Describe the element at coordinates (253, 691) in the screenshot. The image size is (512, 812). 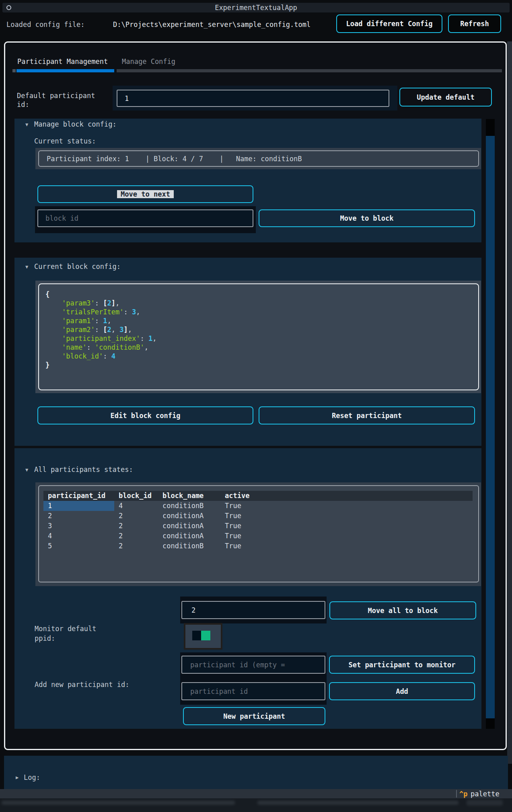
I see `add-participant-input` at that location.